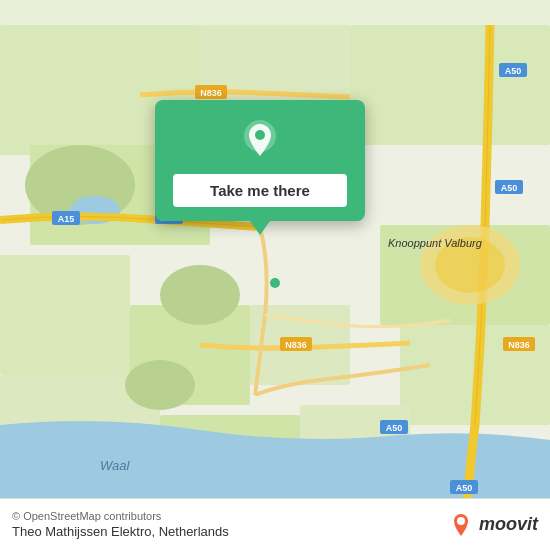 The height and width of the screenshot is (550, 550). Describe the element at coordinates (115, 466) in the screenshot. I see `svg-text: Waal` at that location.